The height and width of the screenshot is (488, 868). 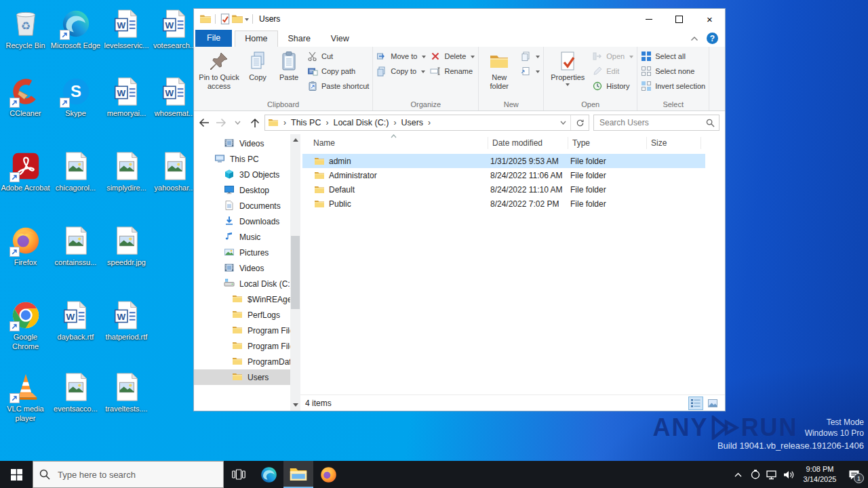 What do you see at coordinates (418, 123) in the screenshot?
I see `breadcrumb-segment: Users ›` at bounding box center [418, 123].